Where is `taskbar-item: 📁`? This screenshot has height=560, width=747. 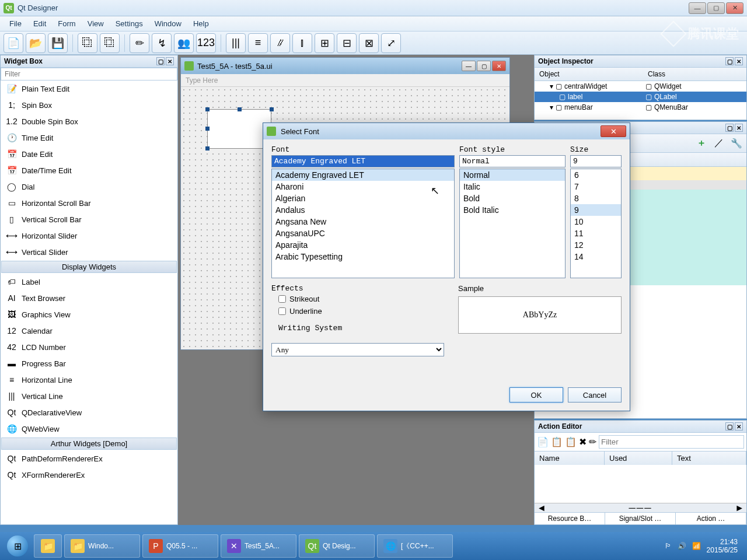
taskbar-item: 📁 is located at coordinates (48, 546).